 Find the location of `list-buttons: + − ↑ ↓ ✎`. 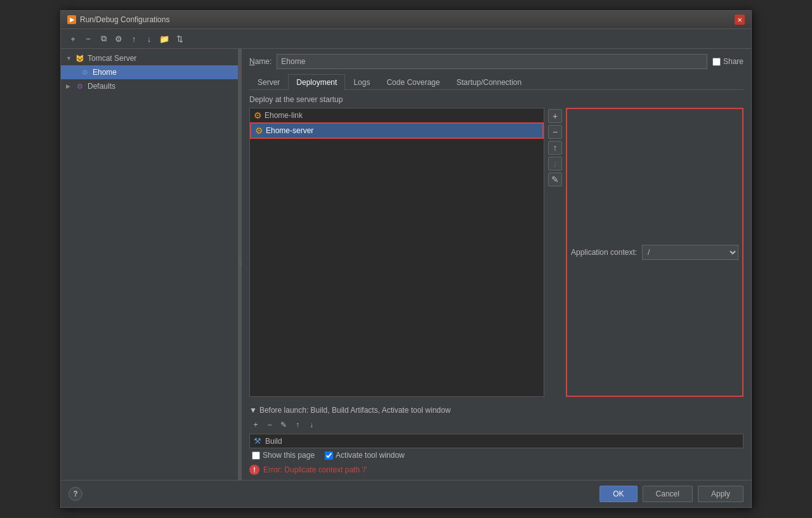

list-buttons: + − ↑ ↓ ✎ is located at coordinates (555, 252).